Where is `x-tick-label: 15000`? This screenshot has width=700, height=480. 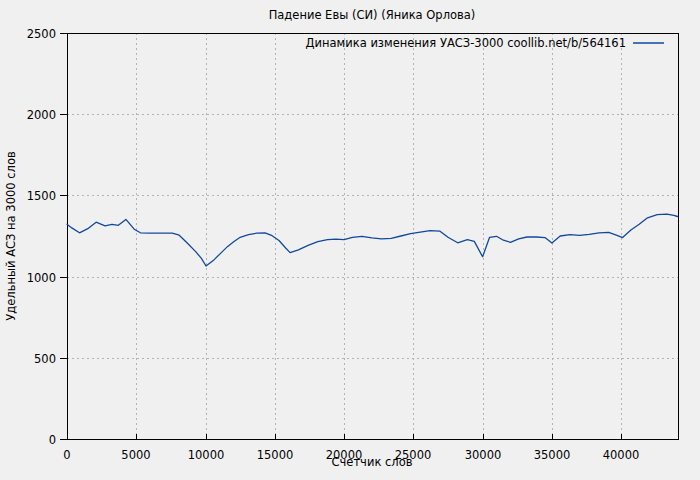 x-tick-label: 15000 is located at coordinates (276, 455).